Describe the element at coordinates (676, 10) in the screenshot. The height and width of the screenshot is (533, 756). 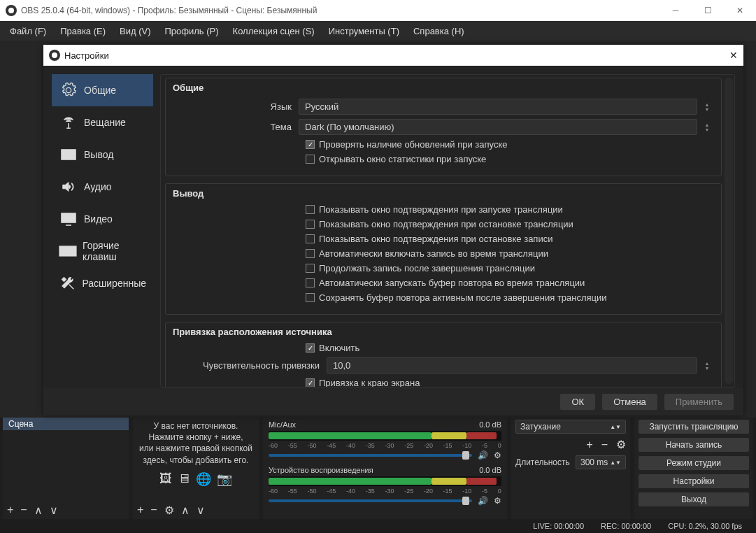
I see `minimize-button: ─` at that location.